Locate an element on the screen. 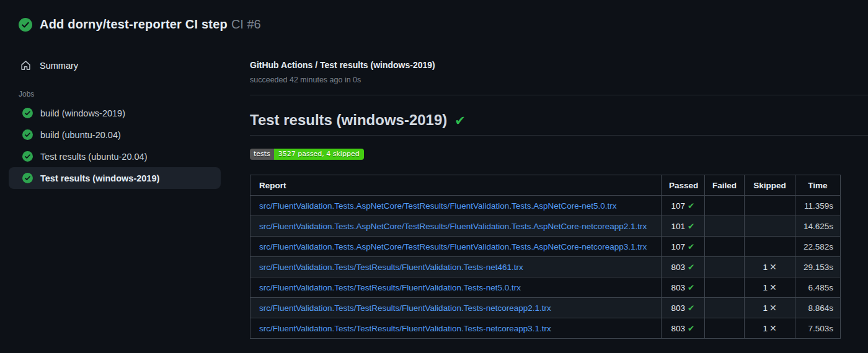 The width and height of the screenshot is (868, 353). sidebar-job-item: Test results (windows-2019) is located at coordinates (115, 178).